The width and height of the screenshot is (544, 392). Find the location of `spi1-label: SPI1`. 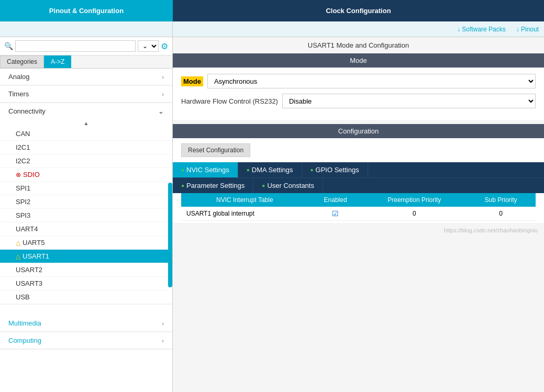

spi1-label: SPI1 is located at coordinates (23, 188).